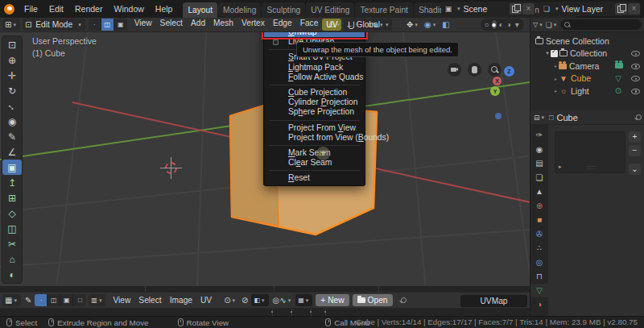 This screenshot has width=644, height=328. What do you see at coordinates (515, 9) in the screenshot?
I see `new-scene-button` at bounding box center [515, 9].